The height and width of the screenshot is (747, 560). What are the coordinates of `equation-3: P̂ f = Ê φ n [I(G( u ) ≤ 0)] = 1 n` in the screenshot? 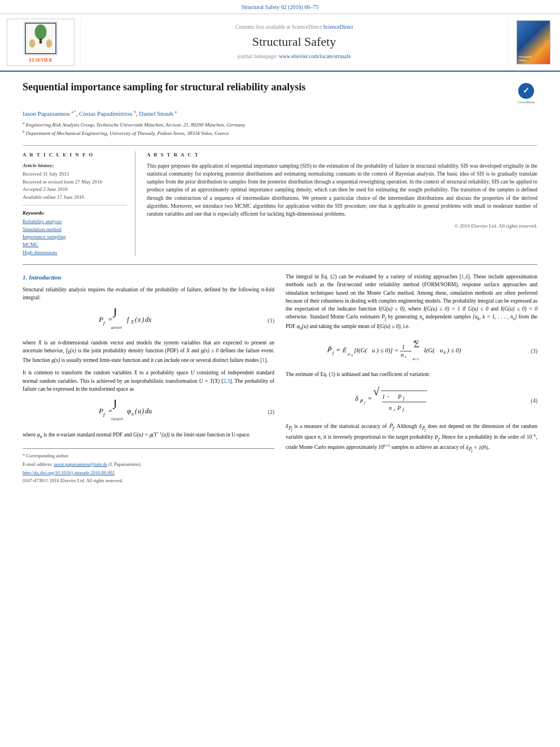 It's located at (412, 351).